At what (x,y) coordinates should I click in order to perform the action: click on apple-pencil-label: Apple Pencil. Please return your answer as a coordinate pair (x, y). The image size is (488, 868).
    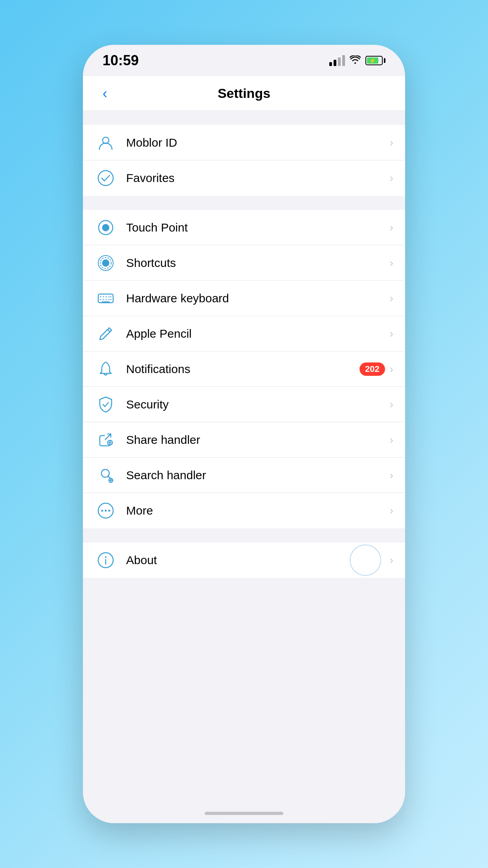
    Looking at the image, I should click on (258, 334).